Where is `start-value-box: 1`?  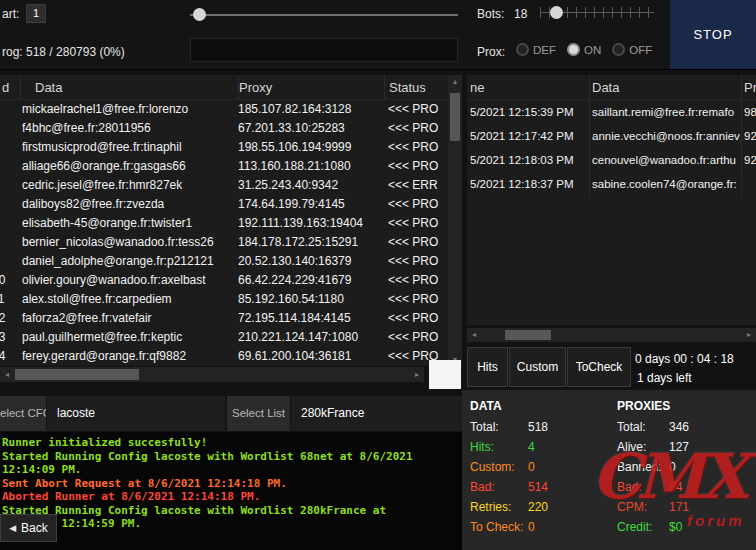 start-value-box: 1 is located at coordinates (36, 14).